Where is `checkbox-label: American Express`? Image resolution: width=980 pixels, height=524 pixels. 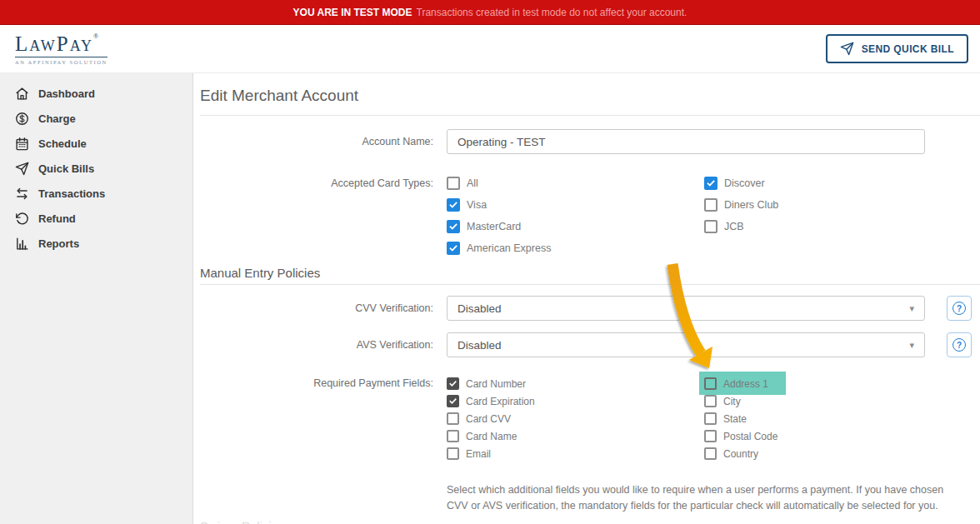
checkbox-label: American Express is located at coordinates (508, 248).